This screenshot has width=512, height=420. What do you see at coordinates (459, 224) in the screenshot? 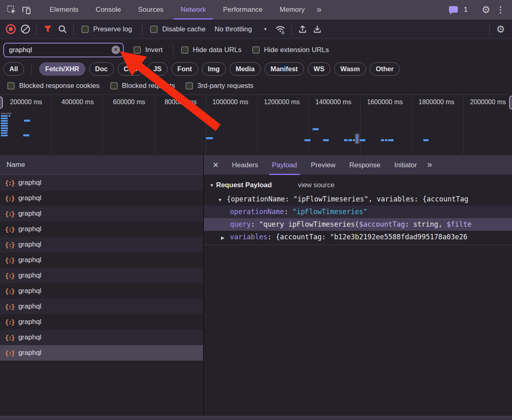
I see `payload-text: $filte` at bounding box center [459, 224].